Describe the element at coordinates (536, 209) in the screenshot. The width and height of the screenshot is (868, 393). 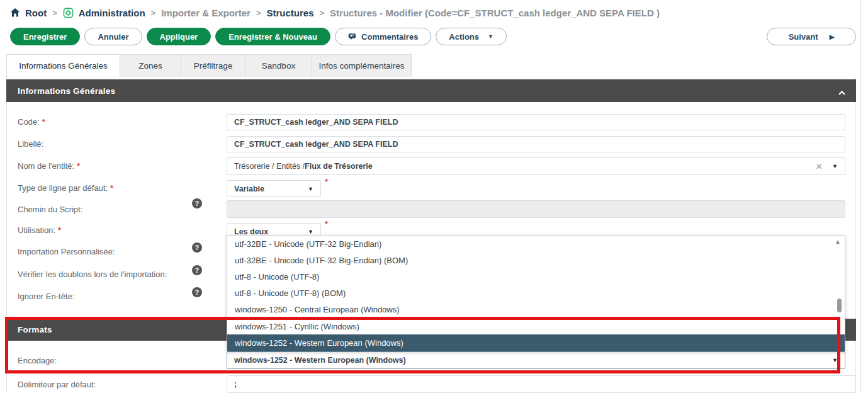
I see `script-path-input` at that location.